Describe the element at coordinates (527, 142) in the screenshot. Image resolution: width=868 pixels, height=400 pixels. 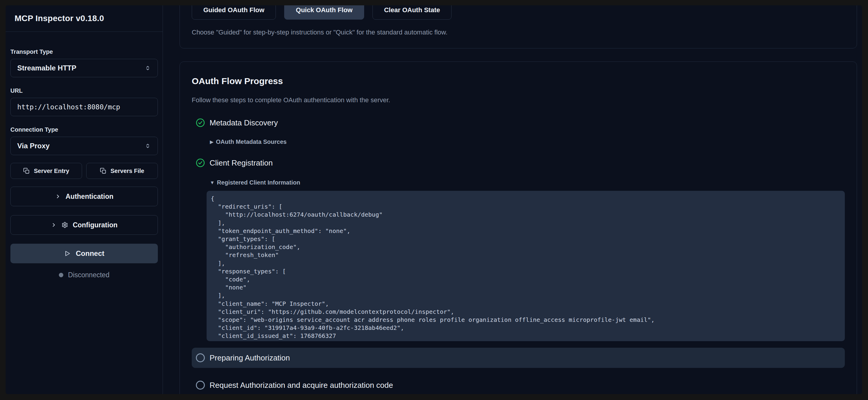
I see `oauth-metadata-sources-toggle: ▶ OAuth Metadata Sources` at that location.